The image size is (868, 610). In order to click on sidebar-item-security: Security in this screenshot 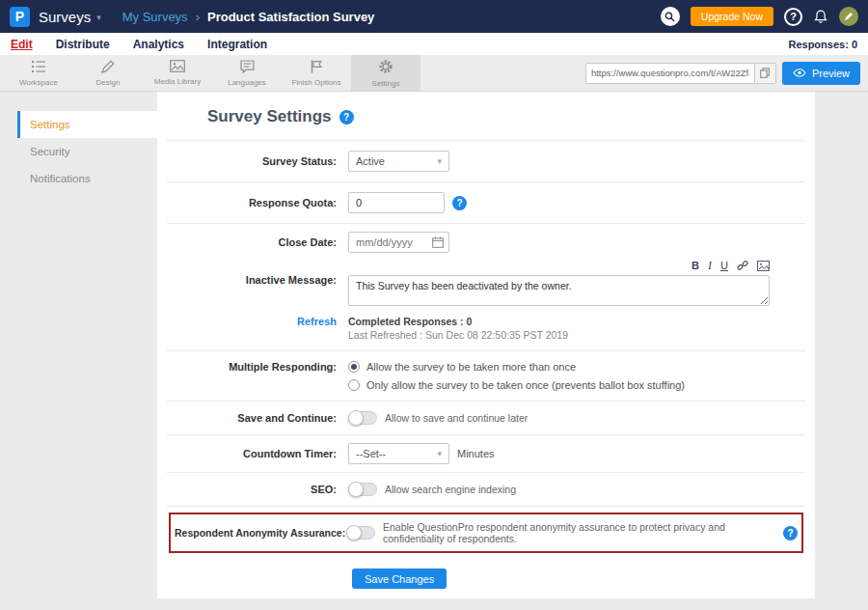, I will do `click(87, 152)`.